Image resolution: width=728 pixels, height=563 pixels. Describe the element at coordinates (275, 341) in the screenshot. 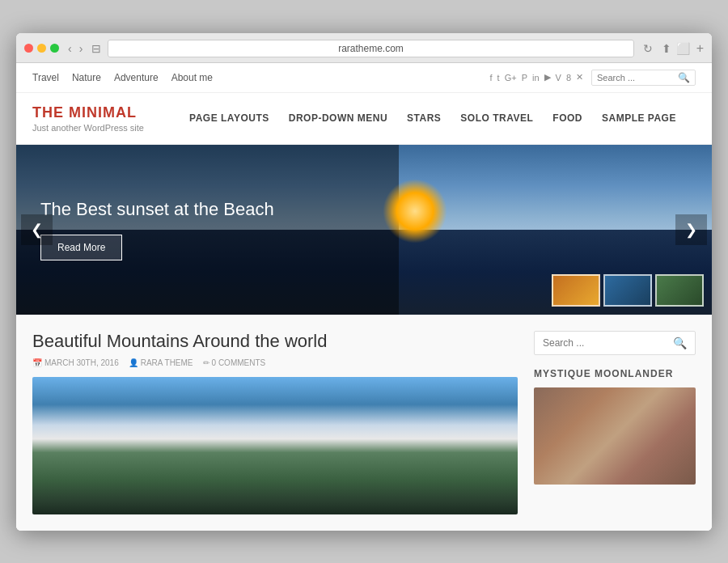

I see `post-title: Beautiful Mountains Around the world` at that location.